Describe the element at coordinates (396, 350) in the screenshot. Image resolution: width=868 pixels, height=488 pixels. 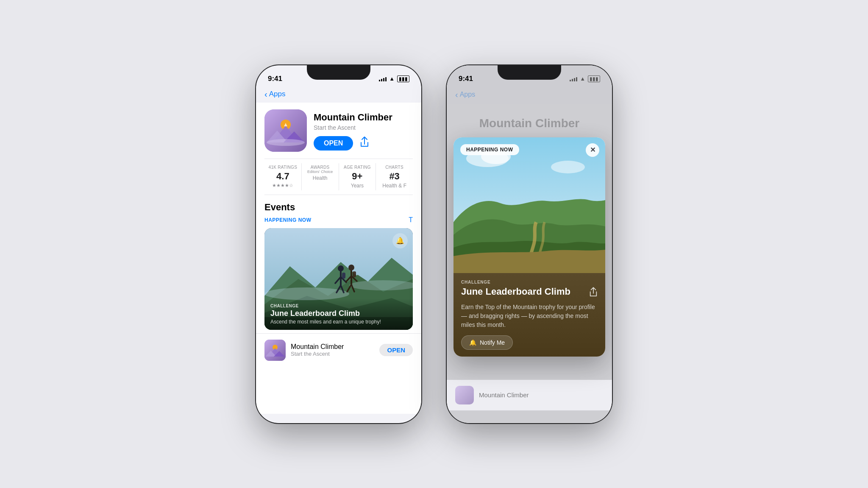
I see `mini-open-button: OPEN` at that location.